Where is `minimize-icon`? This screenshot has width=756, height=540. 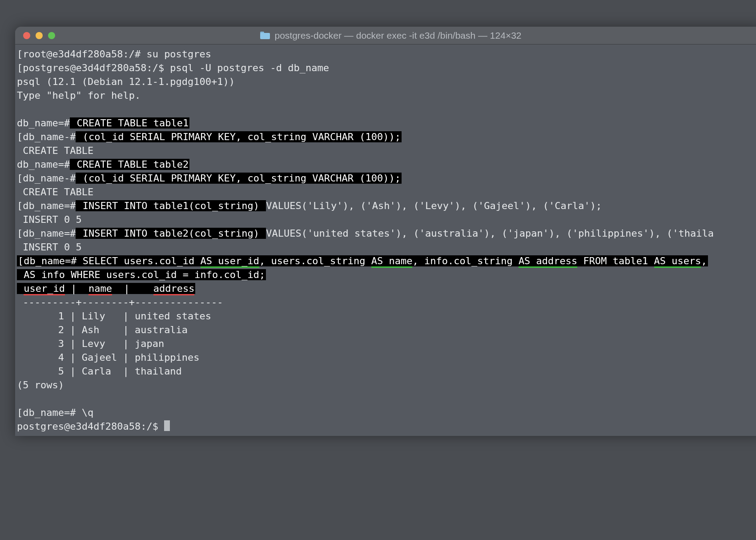
minimize-icon is located at coordinates (39, 36).